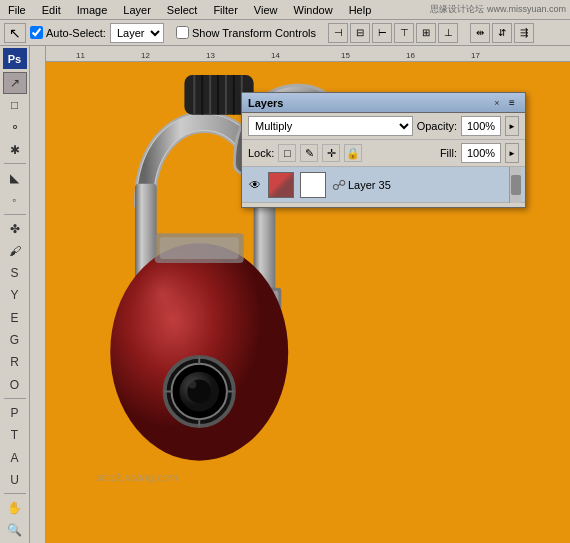 Image resolution: width=570 pixels, height=543 pixels. I want to click on layers-title-controls: × ≡, so click(505, 103).